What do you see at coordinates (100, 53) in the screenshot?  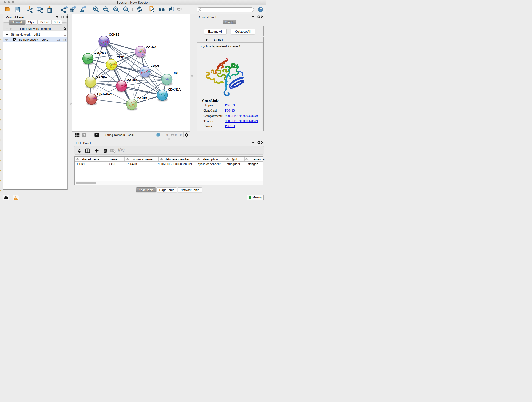 I see `svg-text: CDC25B` at bounding box center [100, 53].